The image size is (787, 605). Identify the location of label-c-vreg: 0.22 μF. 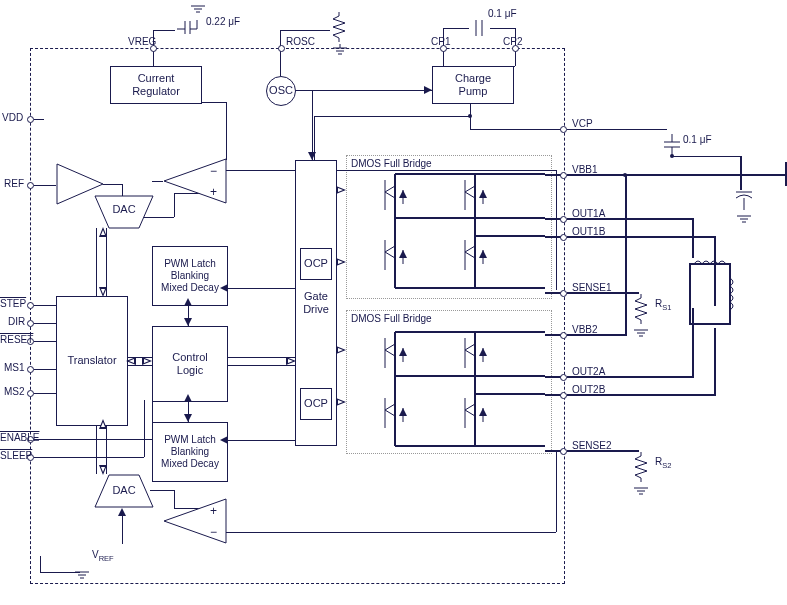
(223, 22).